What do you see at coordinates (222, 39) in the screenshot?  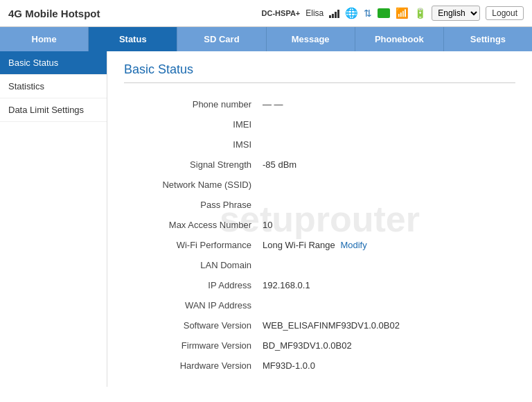 I see `tab-sdcard: SD Card` at bounding box center [222, 39].